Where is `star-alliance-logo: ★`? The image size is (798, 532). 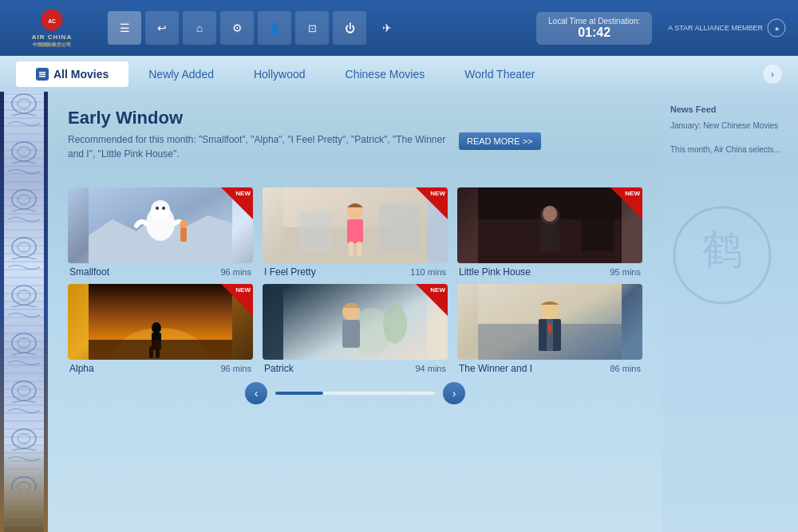
star-alliance-logo: ★ is located at coordinates (776, 28).